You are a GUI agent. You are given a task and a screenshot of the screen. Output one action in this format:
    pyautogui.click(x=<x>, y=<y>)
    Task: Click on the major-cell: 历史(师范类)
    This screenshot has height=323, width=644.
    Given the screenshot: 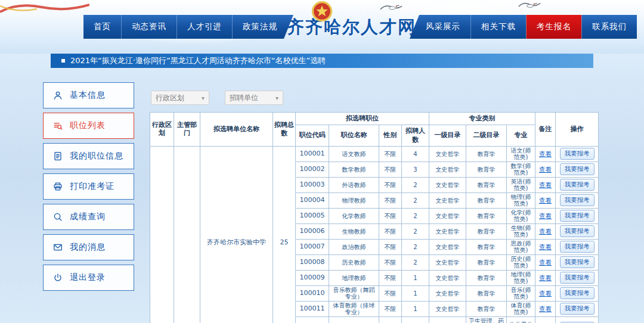 What is the action you would take?
    pyautogui.click(x=521, y=262)
    